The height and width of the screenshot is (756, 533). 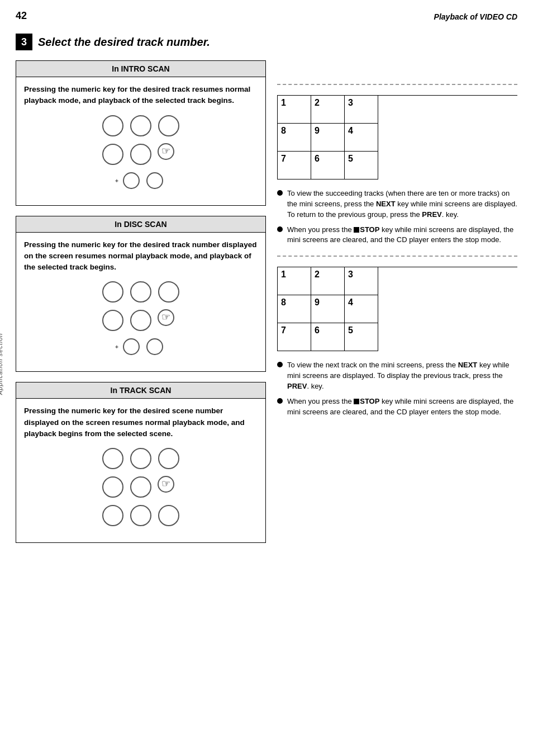 I want to click on bullet-item: To view the next track on the mini scree…, so click(x=397, y=376).